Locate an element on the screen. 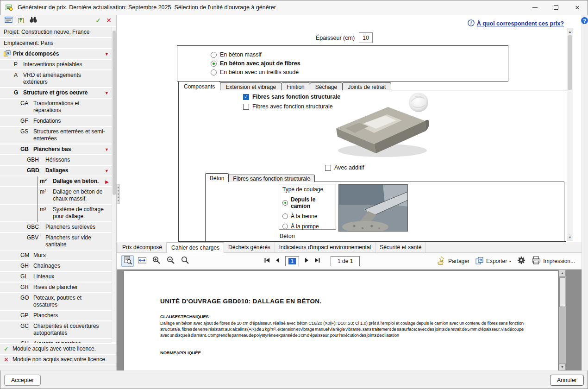 This screenshot has height=389, width=588. prices-help-link: i À quoi correspondent ces prix? is located at coordinates (516, 24).